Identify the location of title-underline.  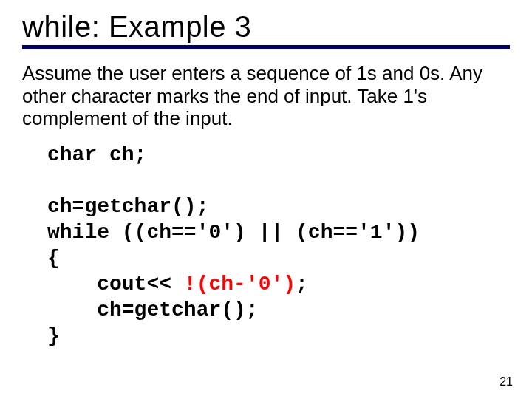
(266, 47).